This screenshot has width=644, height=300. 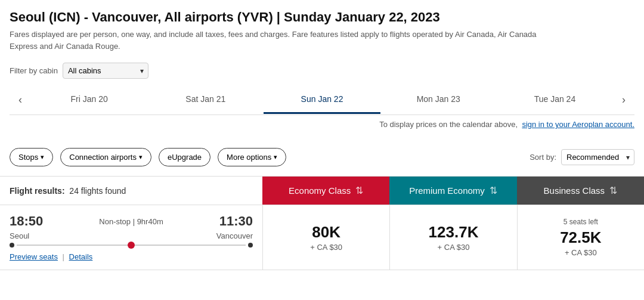 I want to click on filter-bar: Filter by cabin All cabins Economy Premi…, so click(x=322, y=70).